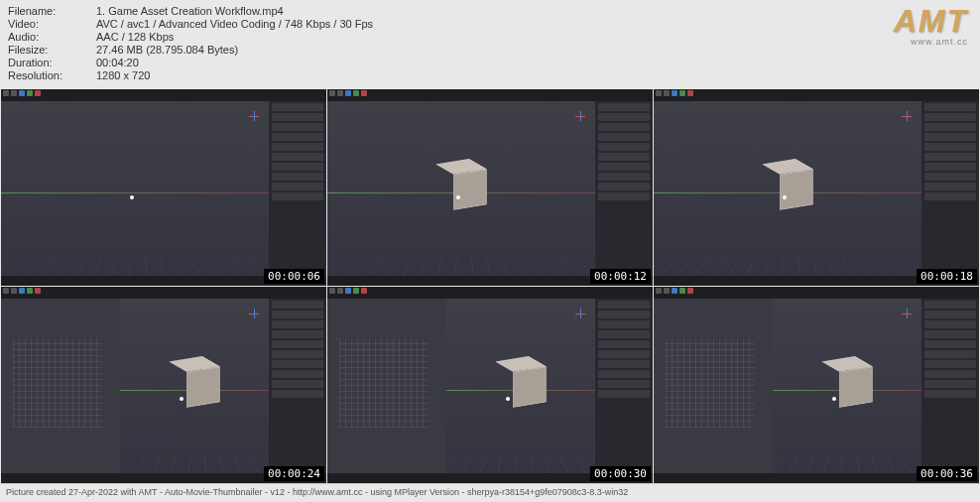 This screenshot has height=502, width=980. I want to click on thumbnail-1: 00:00:06, so click(164, 188).